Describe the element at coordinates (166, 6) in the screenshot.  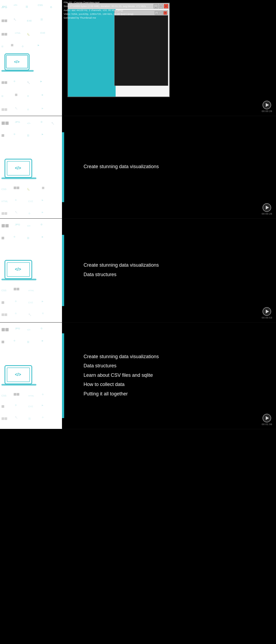
I see `close-btn: ✕` at that location.